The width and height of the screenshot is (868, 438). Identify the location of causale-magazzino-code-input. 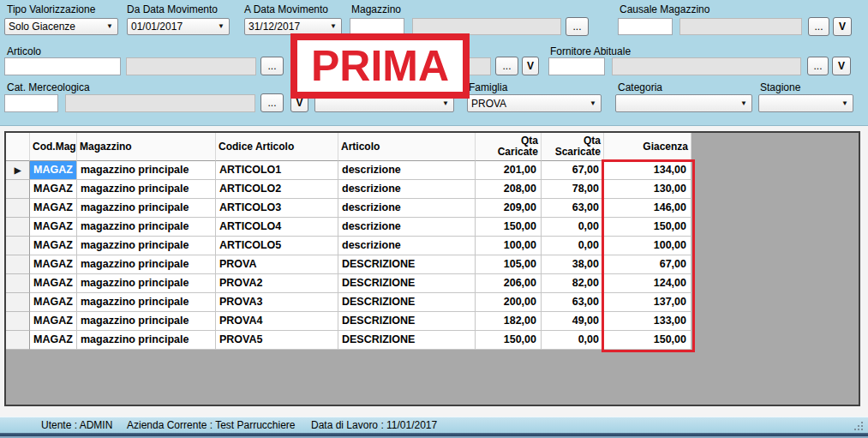
(645, 27).